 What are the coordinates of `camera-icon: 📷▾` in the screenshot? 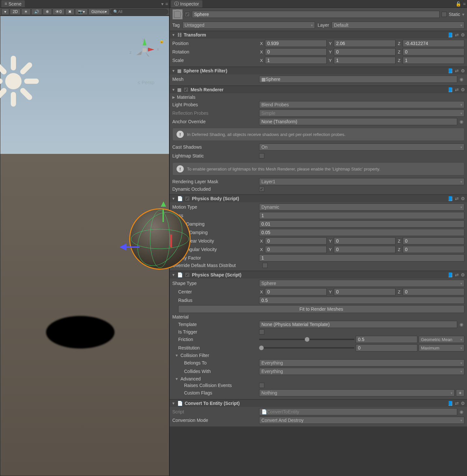 It's located at (82, 12).